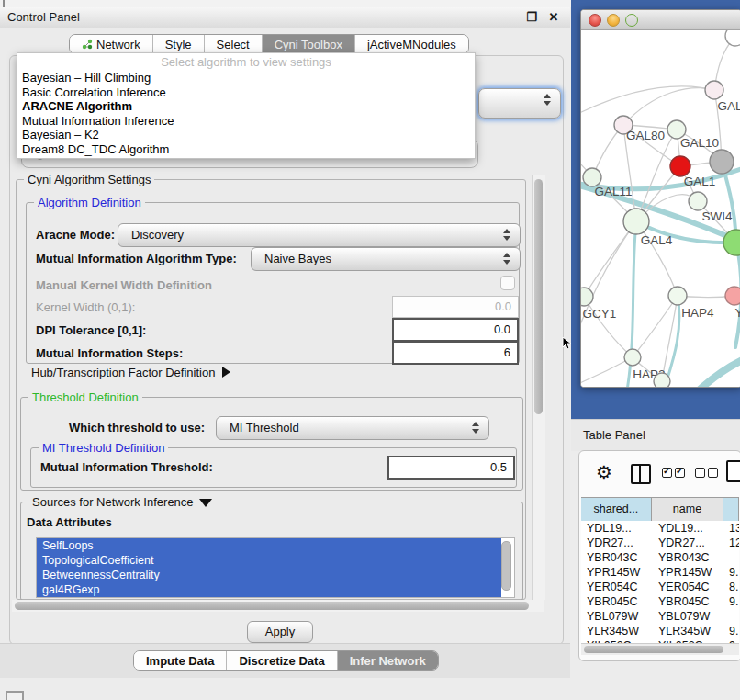 The height and width of the screenshot is (700, 740). Describe the element at coordinates (75, 235) in the screenshot. I see `aracne-mode-label: Aracne Mode:` at that location.